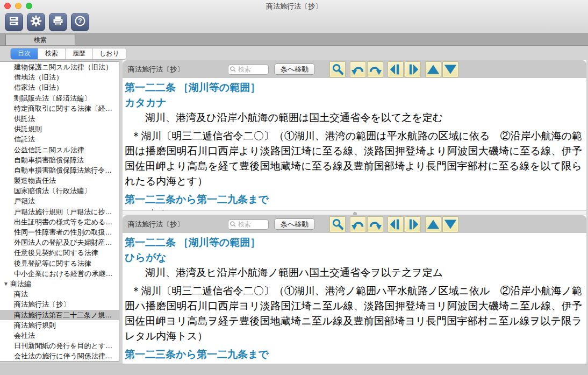  I want to click on sidebar-item: 割賦販売法〔経済法編〕, so click(59, 98).